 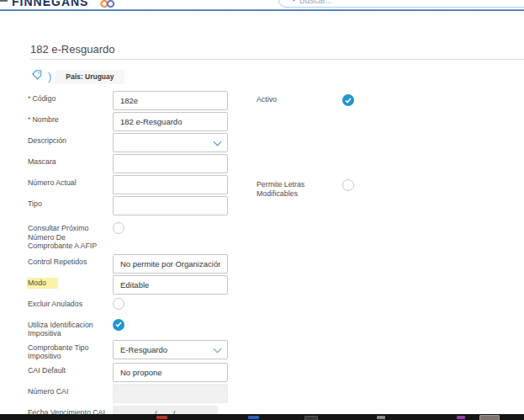 I want to click on search-icon, so click(x=291, y=3).